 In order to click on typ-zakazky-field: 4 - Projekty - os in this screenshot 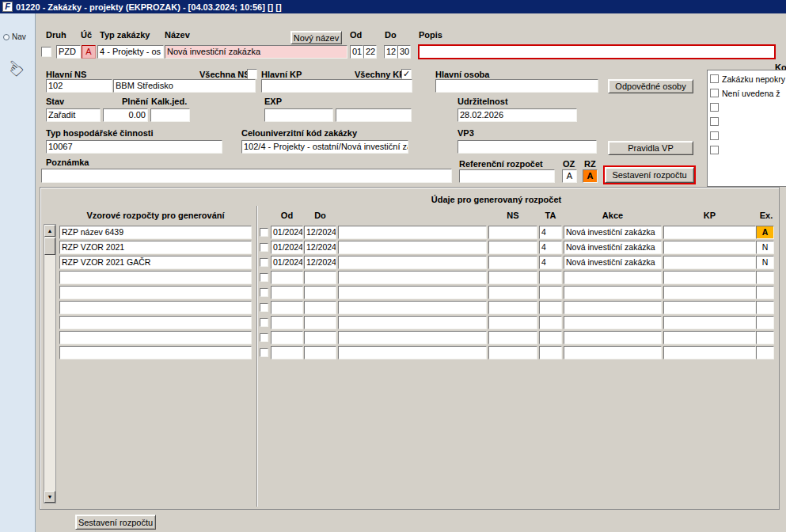, I will do `click(131, 52)`.